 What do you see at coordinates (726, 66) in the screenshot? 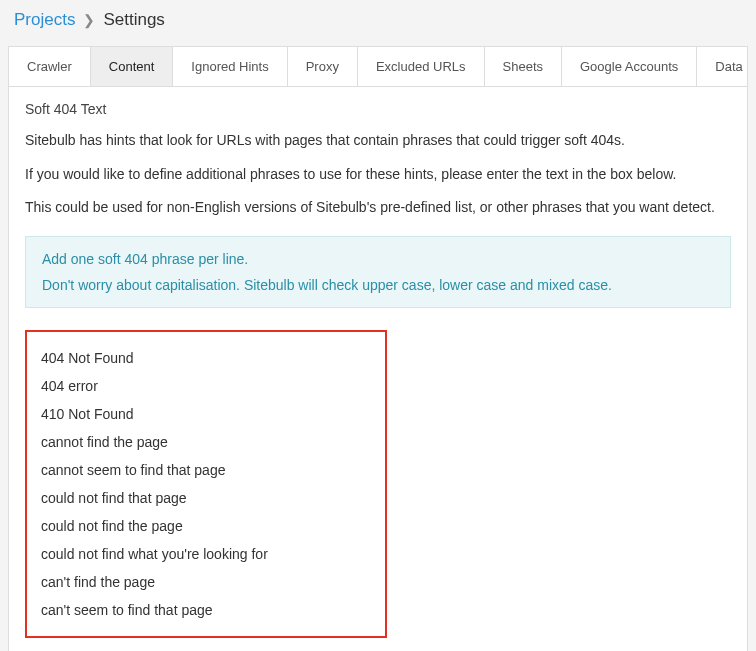
I see `tab-data: Data` at bounding box center [726, 66].